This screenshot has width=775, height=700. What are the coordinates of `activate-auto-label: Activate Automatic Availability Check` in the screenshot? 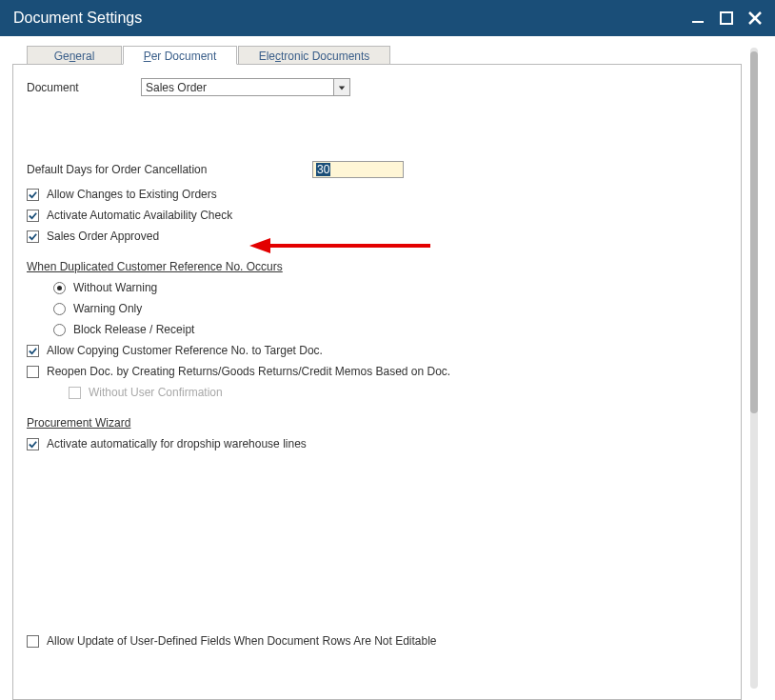 It's located at (139, 215).